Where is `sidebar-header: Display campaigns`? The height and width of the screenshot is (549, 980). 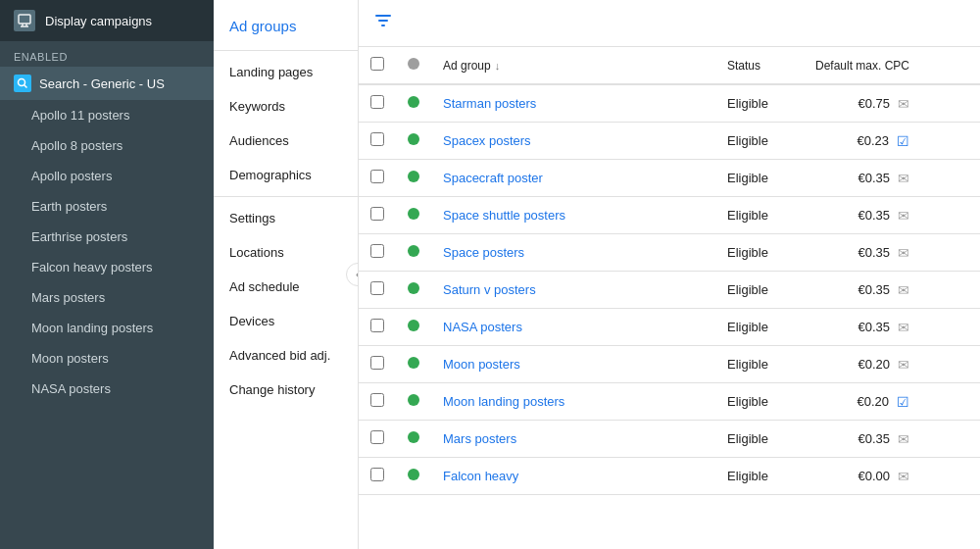 sidebar-header: Display campaigns is located at coordinates (107, 21).